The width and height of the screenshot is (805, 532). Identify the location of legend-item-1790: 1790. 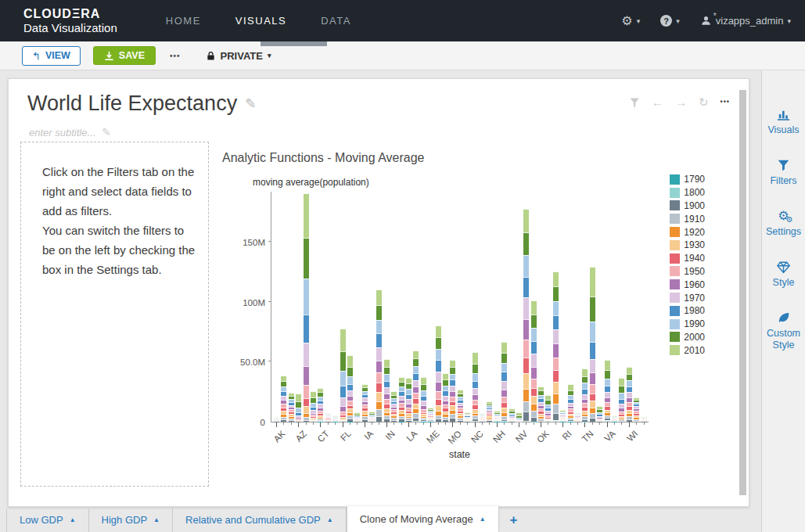
(687, 180).